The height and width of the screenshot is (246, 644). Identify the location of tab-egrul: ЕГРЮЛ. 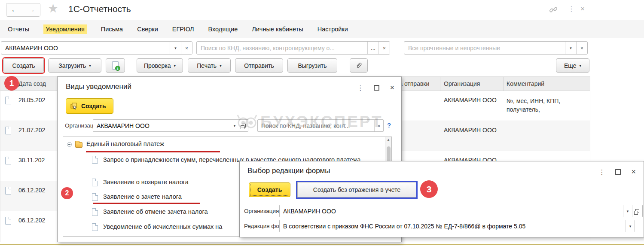
(183, 29).